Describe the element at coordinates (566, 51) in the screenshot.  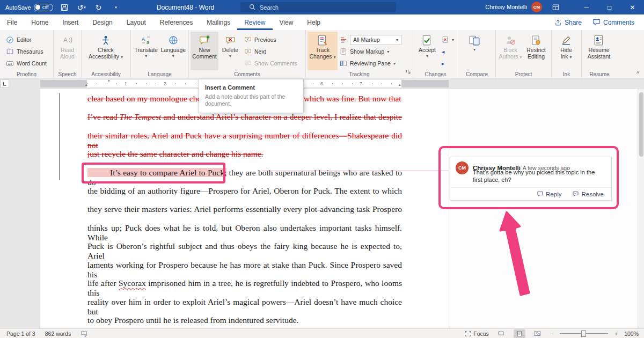
I see `hide-ink-button: Hide Ink ▾` at that location.